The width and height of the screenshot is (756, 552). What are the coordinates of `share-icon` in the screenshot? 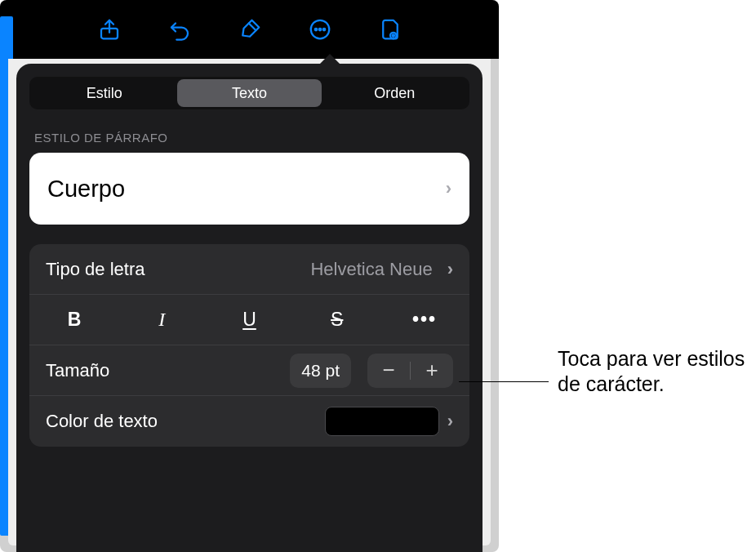 It's located at (109, 29).